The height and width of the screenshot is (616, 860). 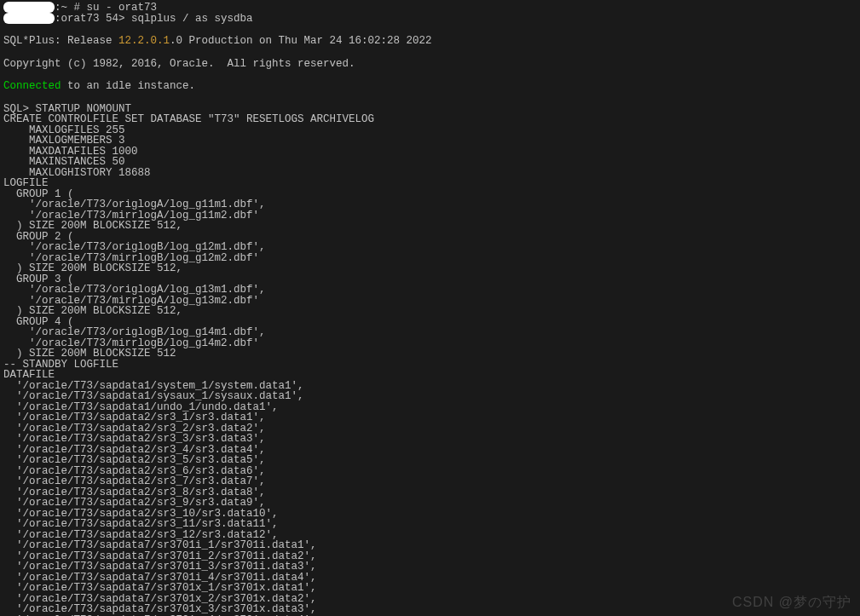 I want to click on prompt-line-2: :orat73 54> sqlplus / as sysdba, so click(x=430, y=19).